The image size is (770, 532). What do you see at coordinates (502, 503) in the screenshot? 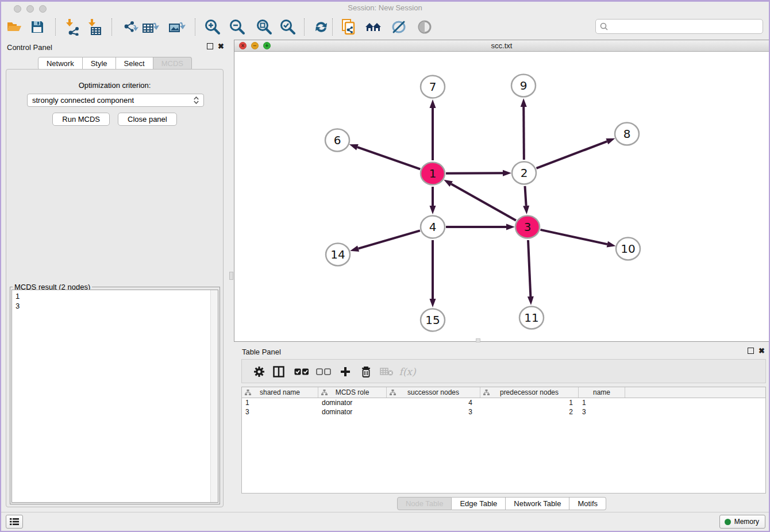
I see `table-tabbar: Node TableEdge TableNetwork TableMotifs` at bounding box center [502, 503].